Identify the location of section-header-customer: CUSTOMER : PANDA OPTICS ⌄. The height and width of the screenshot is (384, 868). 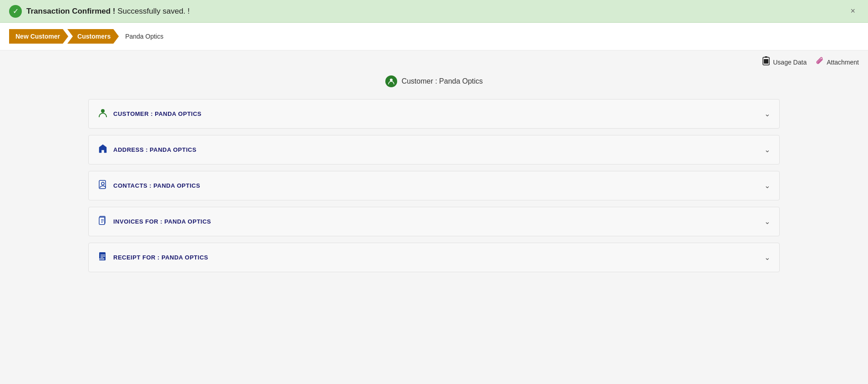
(434, 114).